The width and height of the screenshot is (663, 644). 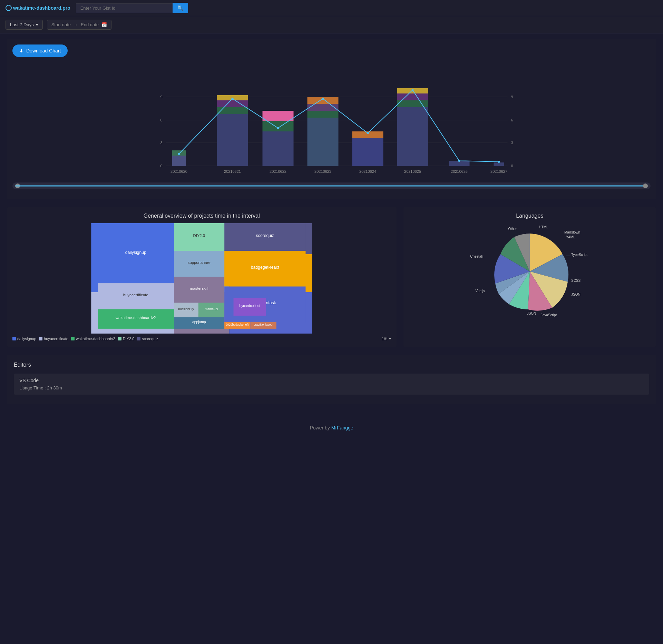 What do you see at coordinates (250, 306) in the screenshot?
I see `svg-text: hycardcollect` at bounding box center [250, 306].